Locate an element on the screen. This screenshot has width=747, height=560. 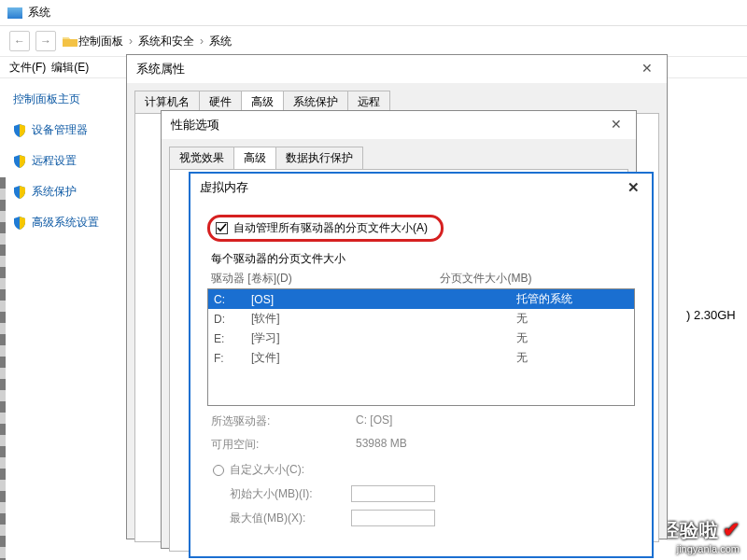
menu-edit: 编辑(E) is located at coordinates (70, 67).